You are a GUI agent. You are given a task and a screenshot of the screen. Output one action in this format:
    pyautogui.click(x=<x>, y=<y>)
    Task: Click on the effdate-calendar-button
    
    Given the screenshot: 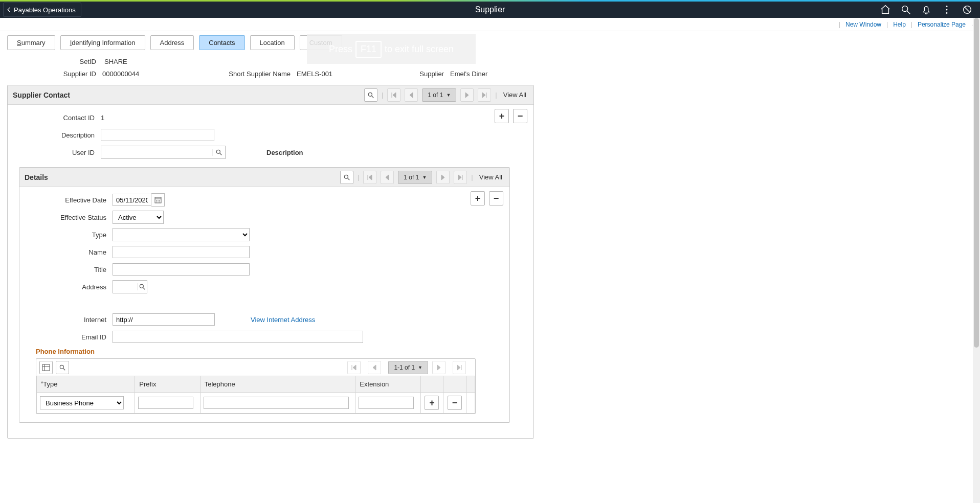 What is the action you would take?
    pyautogui.click(x=158, y=200)
    